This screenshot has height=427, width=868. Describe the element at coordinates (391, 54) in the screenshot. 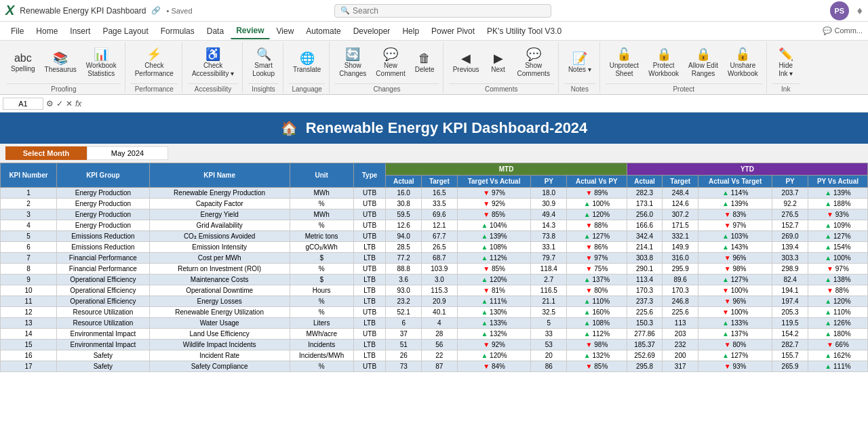

I see `new-comment-icon: 💬` at that location.